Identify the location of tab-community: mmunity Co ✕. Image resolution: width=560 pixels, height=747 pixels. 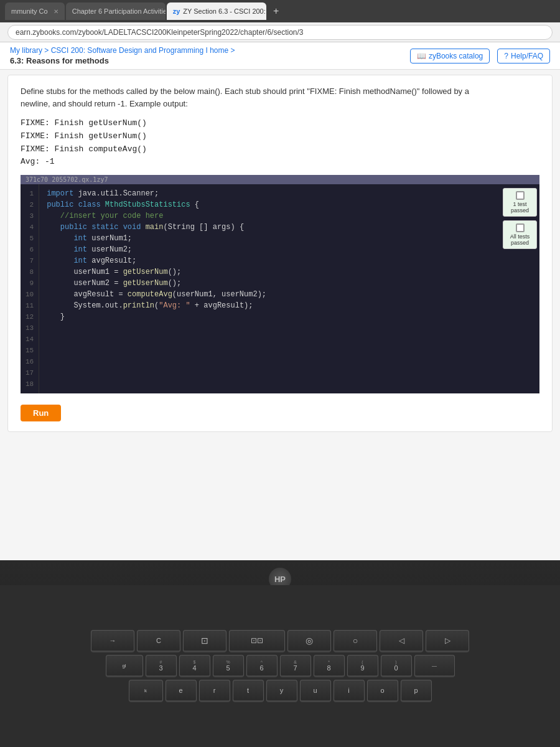
(35, 11).